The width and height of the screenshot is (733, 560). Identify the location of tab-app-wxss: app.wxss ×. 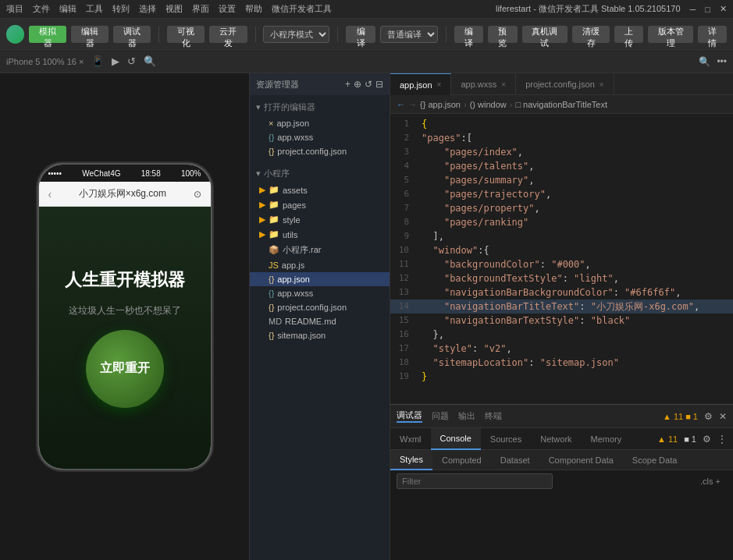
(484, 84).